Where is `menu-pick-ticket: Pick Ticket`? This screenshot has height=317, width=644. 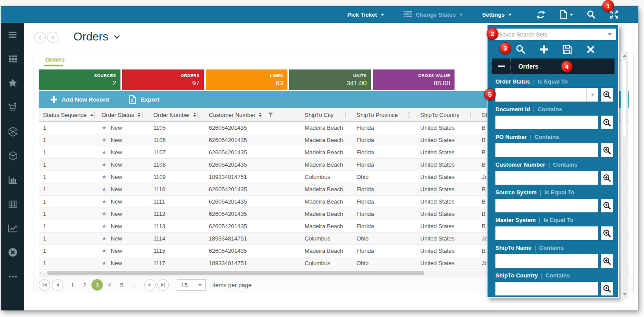 menu-pick-ticket: Pick Ticket is located at coordinates (366, 15).